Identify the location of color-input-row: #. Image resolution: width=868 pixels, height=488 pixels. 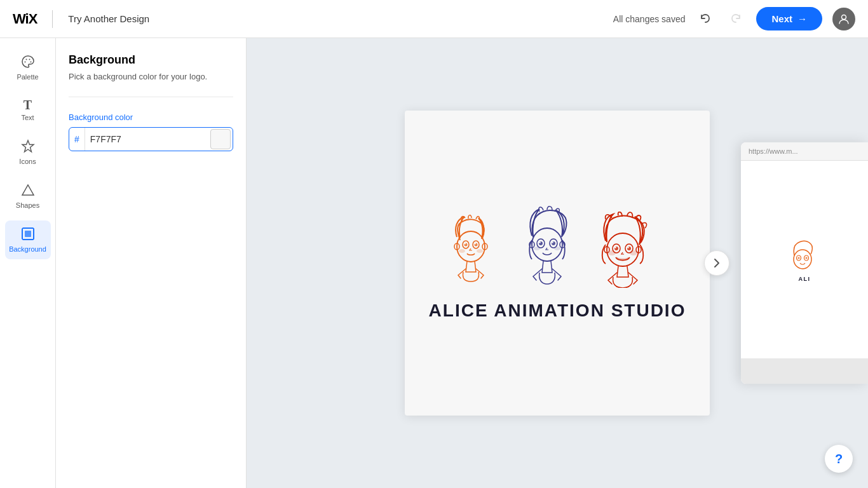
(151, 139).